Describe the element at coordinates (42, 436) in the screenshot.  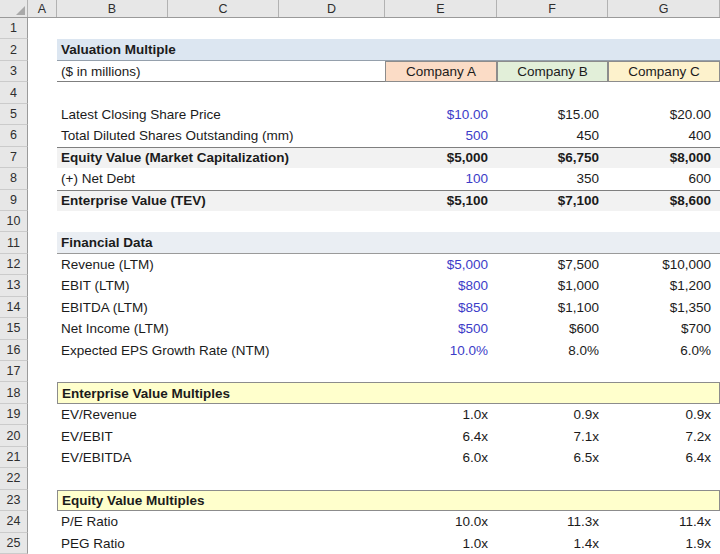
I see `empty-cell-a20` at that location.